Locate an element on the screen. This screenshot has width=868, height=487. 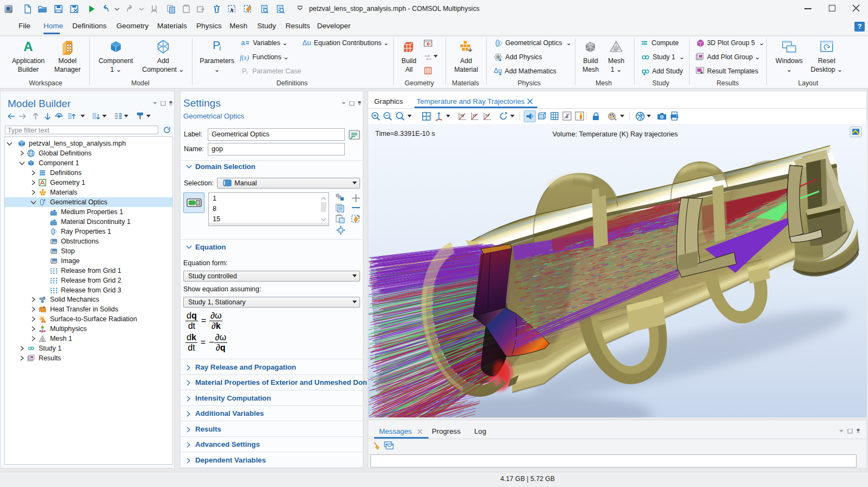
svg-text: Δu is located at coordinates (307, 42).